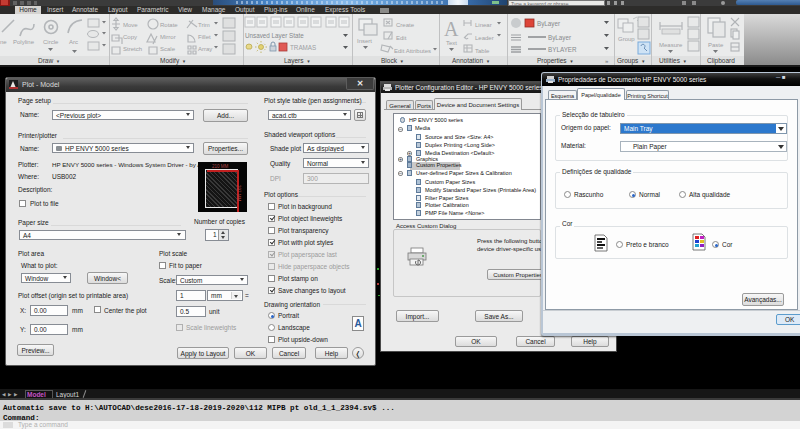  Describe the element at coordinates (132, 49) in the screenshot. I see `svg-text: Stretch` at that location.